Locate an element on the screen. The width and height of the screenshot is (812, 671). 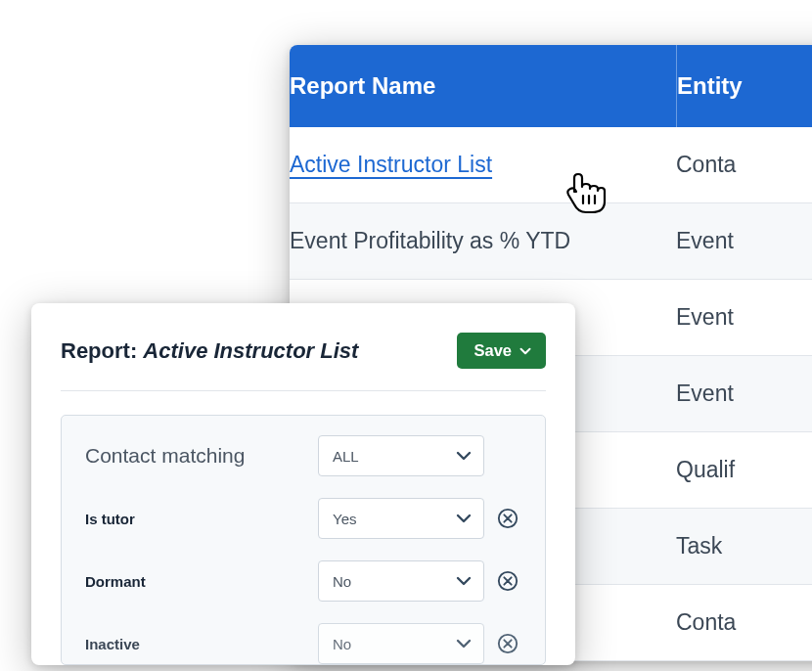
filter-select: Yes is located at coordinates (401, 518).